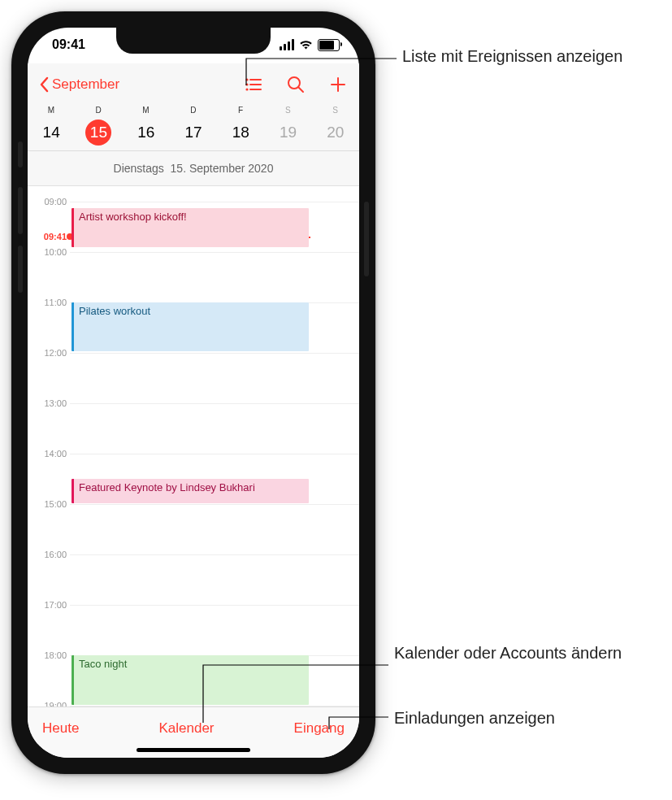 The width and height of the screenshot is (672, 800). Describe the element at coordinates (287, 45) in the screenshot. I see `cellular-icon` at that location.